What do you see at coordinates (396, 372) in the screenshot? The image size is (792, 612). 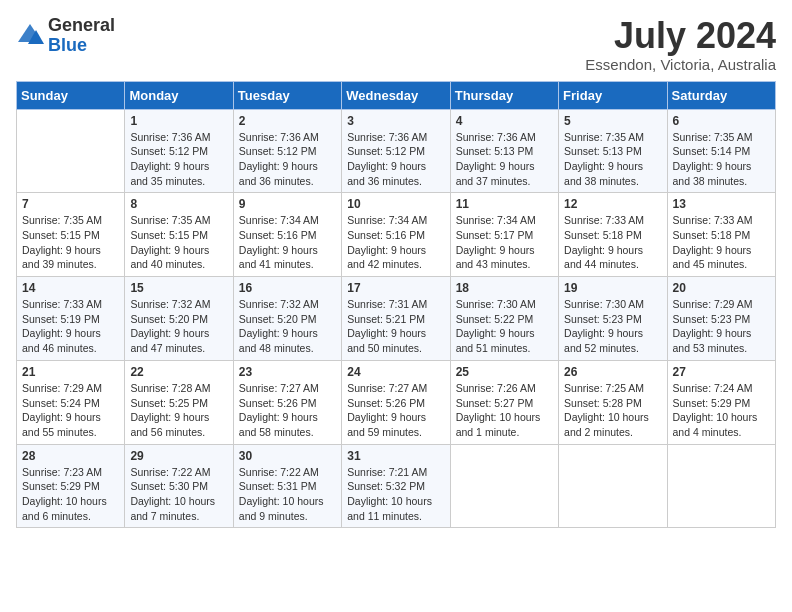 I see `day-number: 24` at bounding box center [396, 372].